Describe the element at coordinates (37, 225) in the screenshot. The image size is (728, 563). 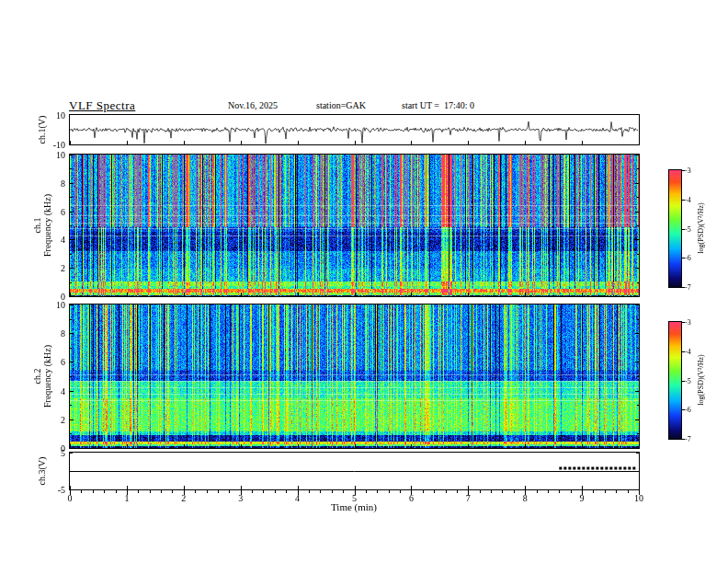
I see `ch1-label-line1: ch.1` at that location.